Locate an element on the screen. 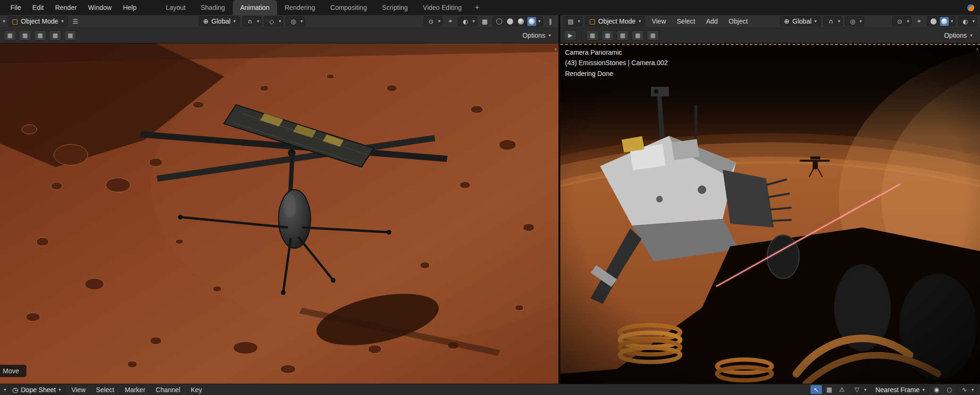 This screenshot has height=395, width=980. tab-scripting: Scripting is located at coordinates (395, 8).